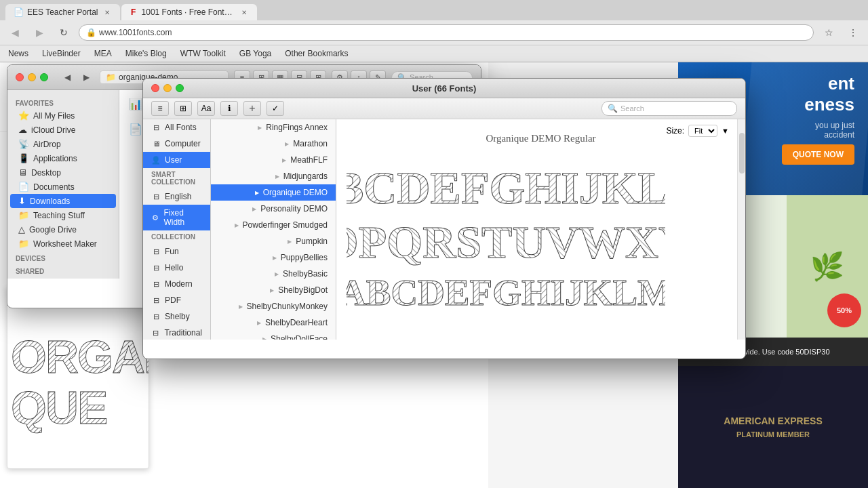  What do you see at coordinates (63, 115) in the screenshot?
I see `sidebar-item-all-files: ⭐ All My Files` at bounding box center [63, 115].